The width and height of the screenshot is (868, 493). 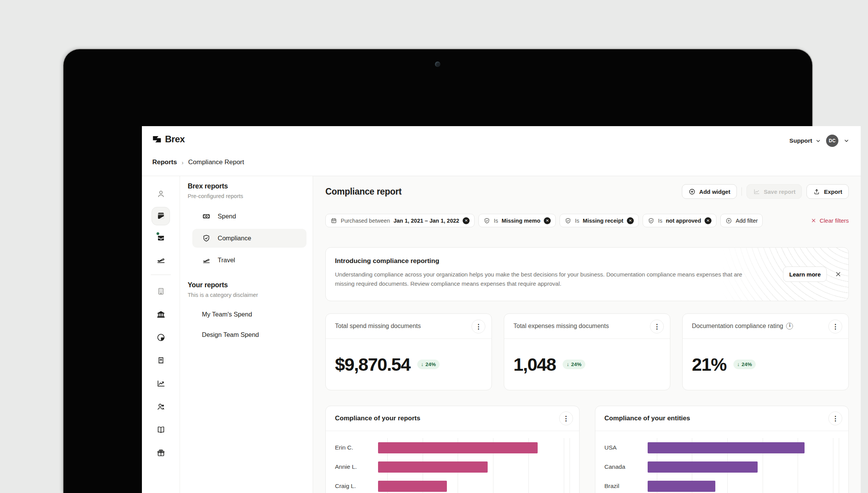 I want to click on wallet-icon, so click(x=161, y=216).